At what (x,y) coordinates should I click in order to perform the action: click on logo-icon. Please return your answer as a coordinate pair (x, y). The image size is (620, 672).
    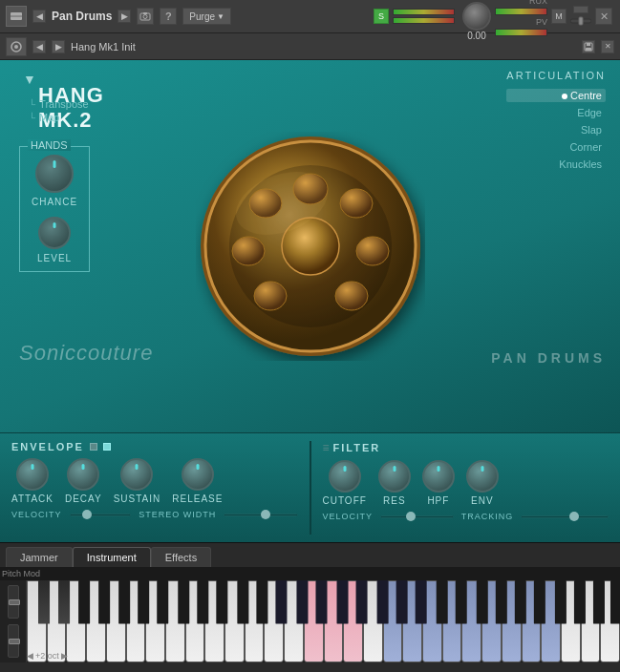
    Looking at the image, I should click on (16, 47).